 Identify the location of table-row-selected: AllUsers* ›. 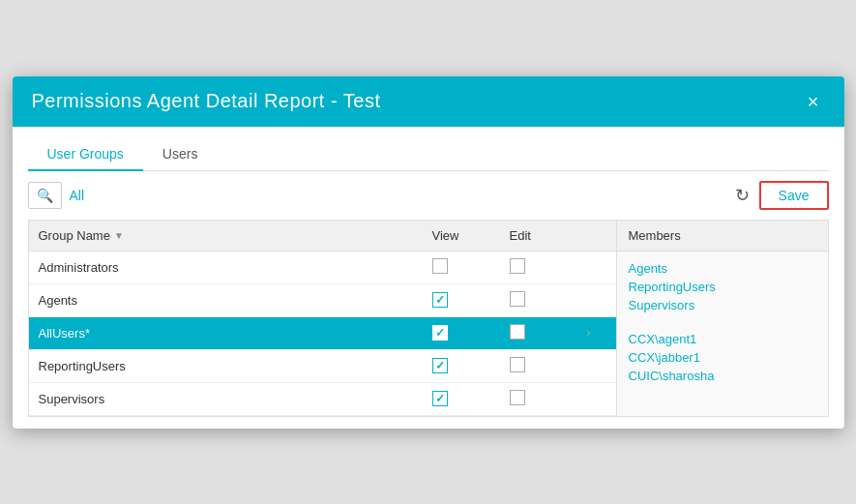
(323, 334).